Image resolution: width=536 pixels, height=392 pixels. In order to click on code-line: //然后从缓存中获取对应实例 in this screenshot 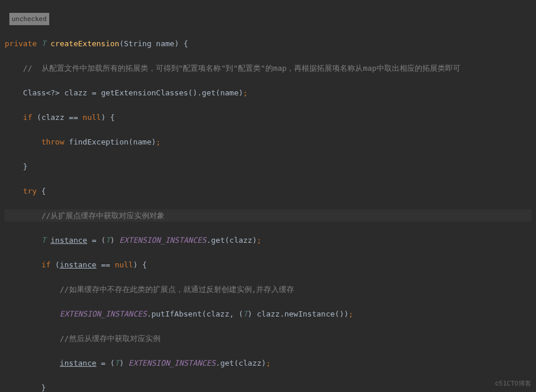, I will do `click(268, 338)`.